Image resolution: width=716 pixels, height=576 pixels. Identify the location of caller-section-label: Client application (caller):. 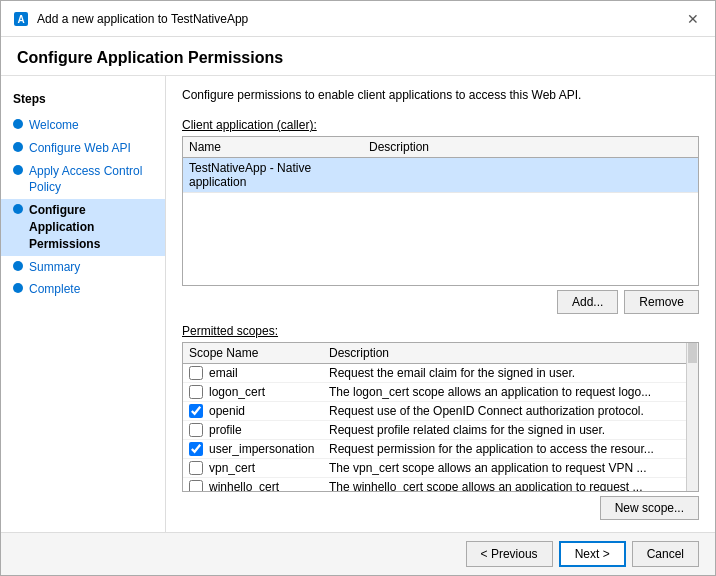
(440, 125).